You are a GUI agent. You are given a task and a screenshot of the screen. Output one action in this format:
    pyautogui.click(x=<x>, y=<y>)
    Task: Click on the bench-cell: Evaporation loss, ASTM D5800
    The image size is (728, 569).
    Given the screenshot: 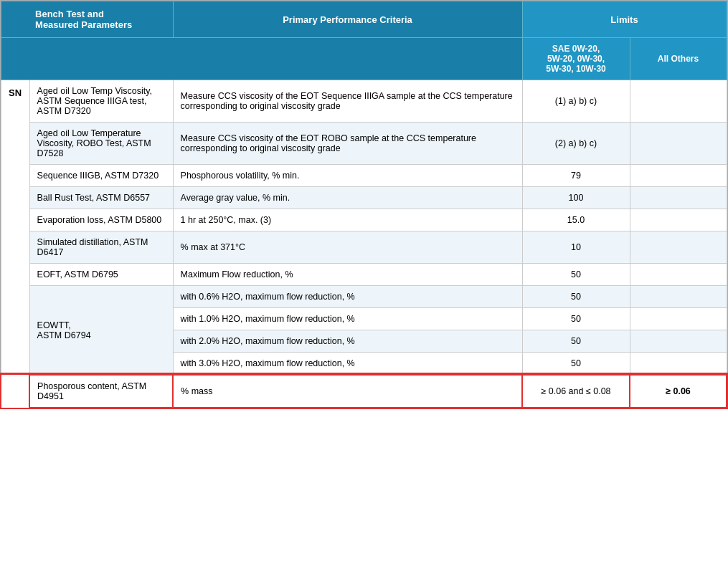 What is the action you would take?
    pyautogui.click(x=101, y=221)
    